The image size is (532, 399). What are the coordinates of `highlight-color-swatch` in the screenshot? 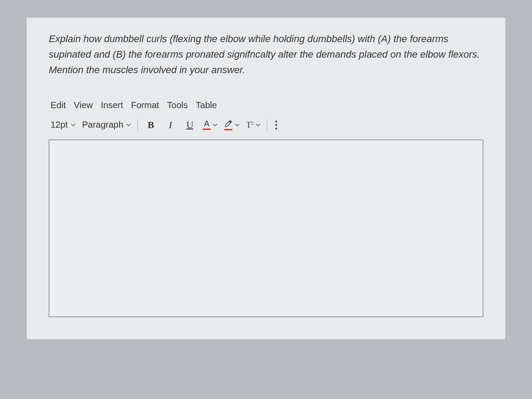 It's located at (228, 129).